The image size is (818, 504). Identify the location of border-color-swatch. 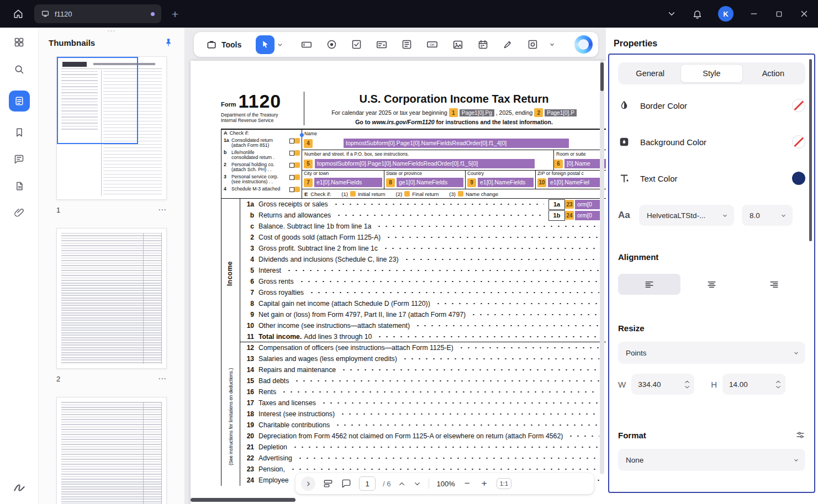
(799, 105).